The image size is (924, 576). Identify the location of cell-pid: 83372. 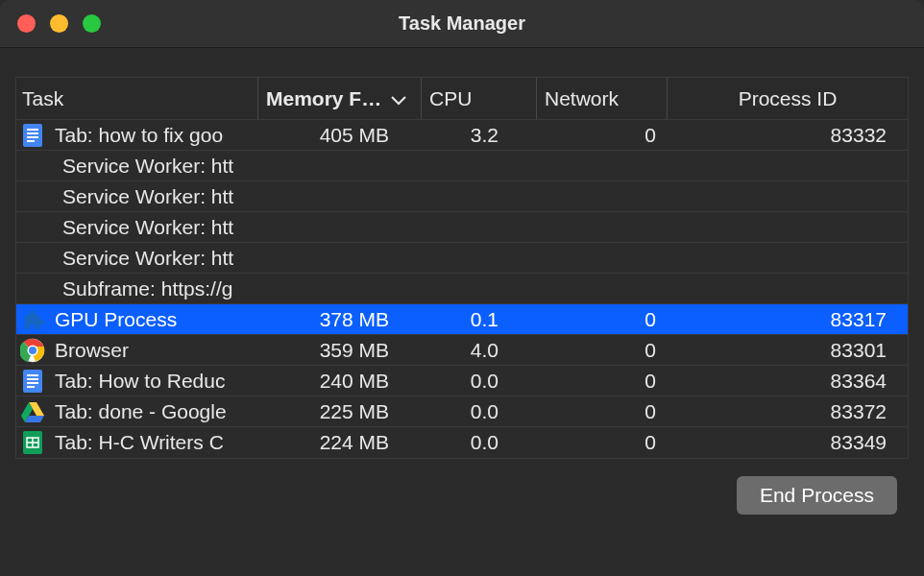
(788, 412).